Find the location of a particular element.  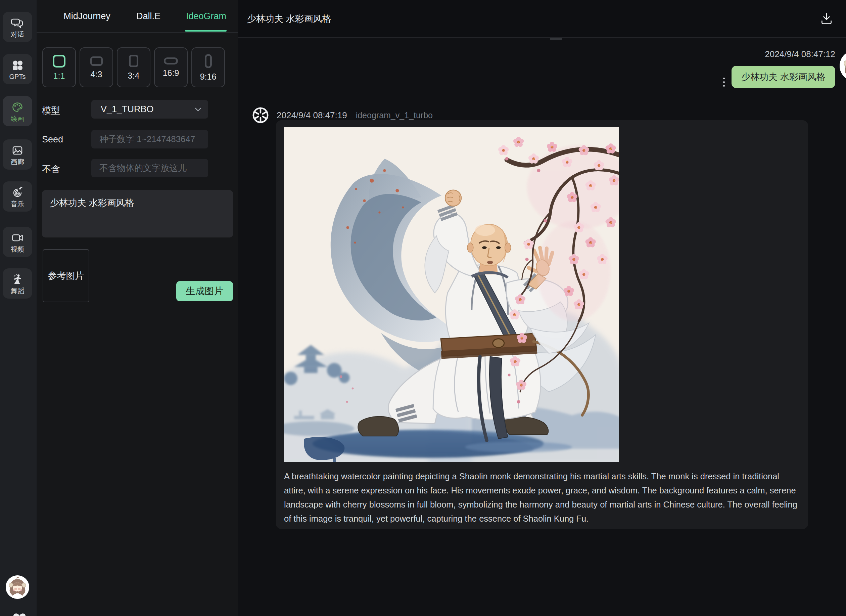

seed-input is located at coordinates (150, 139).